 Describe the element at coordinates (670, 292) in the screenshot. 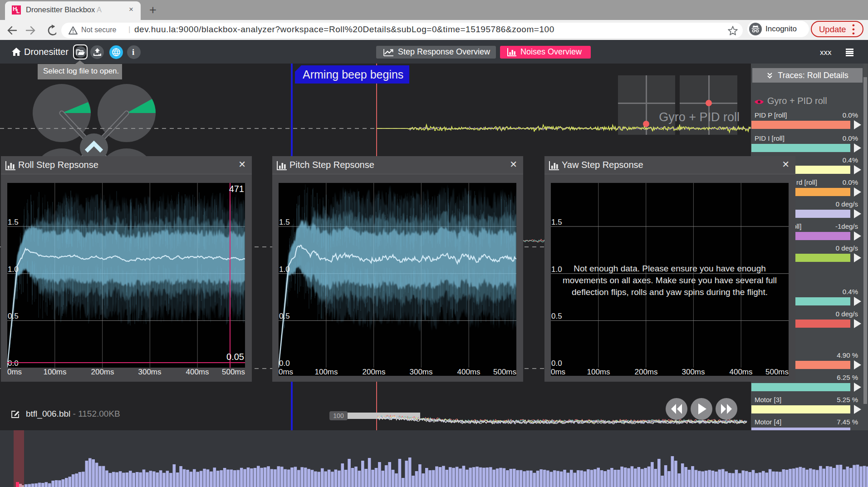

I see `svg-text:deflection flips, rolls and ya: deflection flips, rolls and yaw spins du…` at that location.